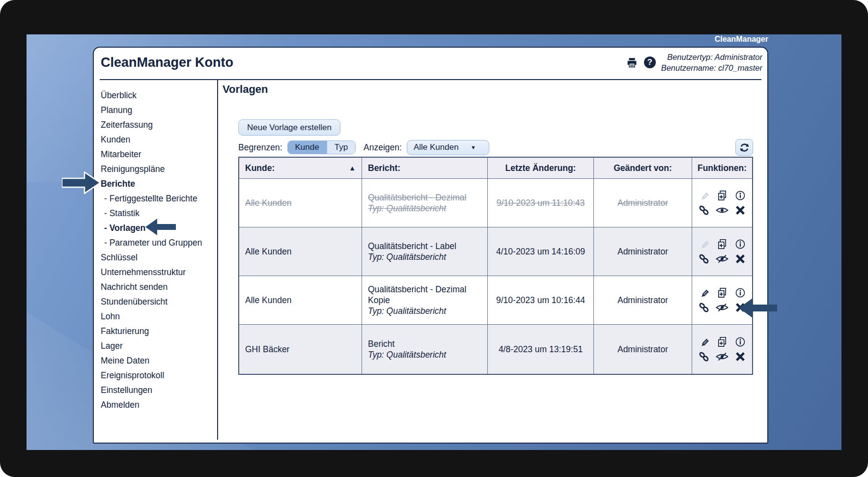 The height and width of the screenshot is (477, 868). Describe the element at coordinates (158, 110) in the screenshot. I see `sidebar-item-planung: Planung` at that location.